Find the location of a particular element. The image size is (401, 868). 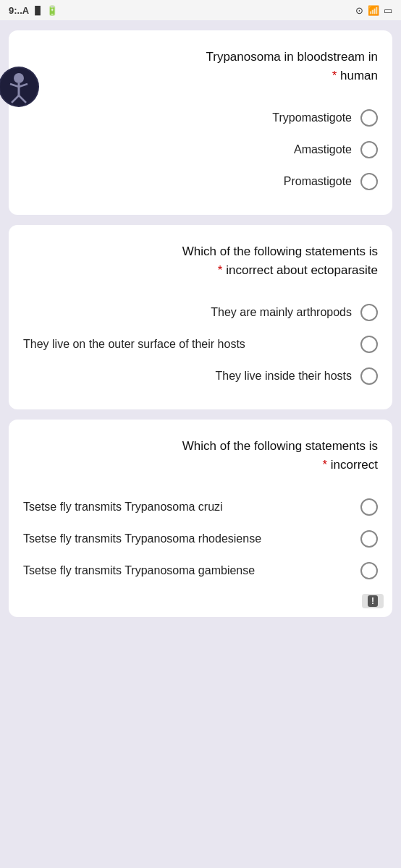

card-1-options: Trypomastigote Amastigote Promastigote is located at coordinates (200, 150).